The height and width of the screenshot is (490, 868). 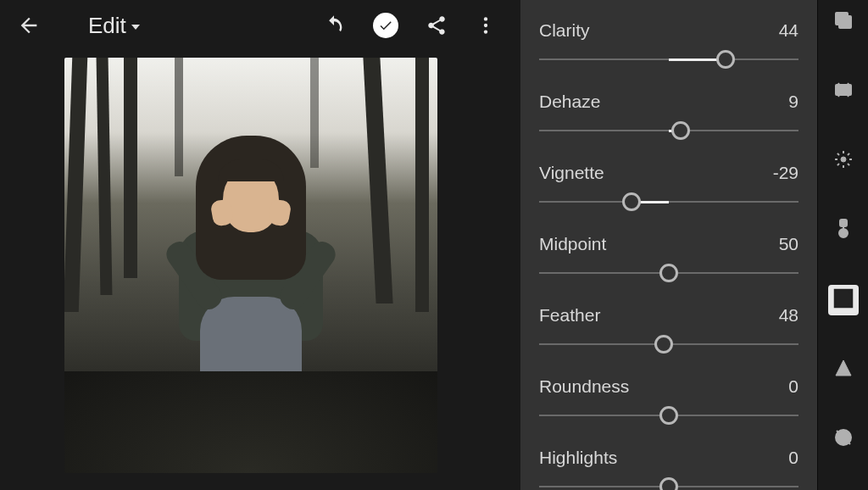 What do you see at coordinates (843, 92) in the screenshot?
I see `auto-tool` at bounding box center [843, 92].